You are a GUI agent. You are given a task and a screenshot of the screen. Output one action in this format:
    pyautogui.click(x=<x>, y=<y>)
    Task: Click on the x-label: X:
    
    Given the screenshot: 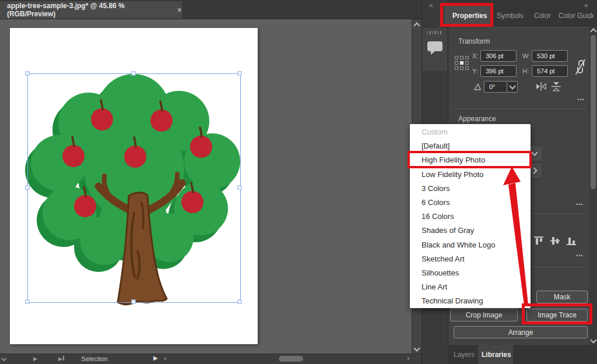 What is the action you would take?
    pyautogui.click(x=475, y=56)
    